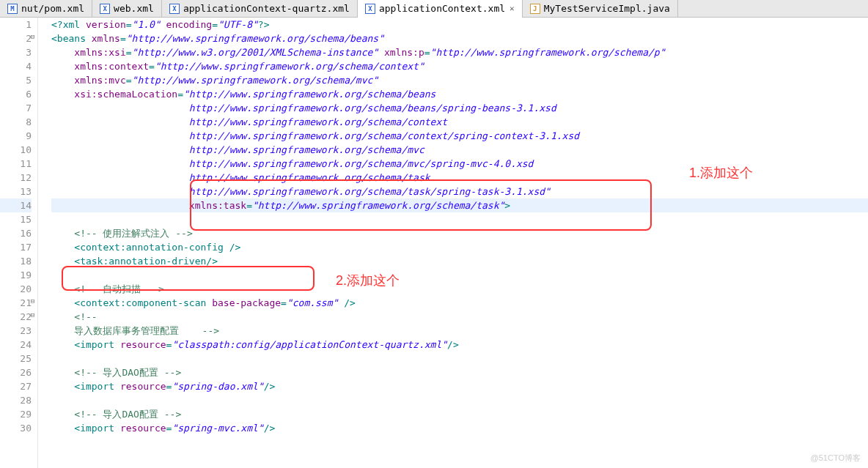 This screenshot has width=868, height=468. Describe the element at coordinates (16, 331) in the screenshot. I see `line-number: 23` at that location.